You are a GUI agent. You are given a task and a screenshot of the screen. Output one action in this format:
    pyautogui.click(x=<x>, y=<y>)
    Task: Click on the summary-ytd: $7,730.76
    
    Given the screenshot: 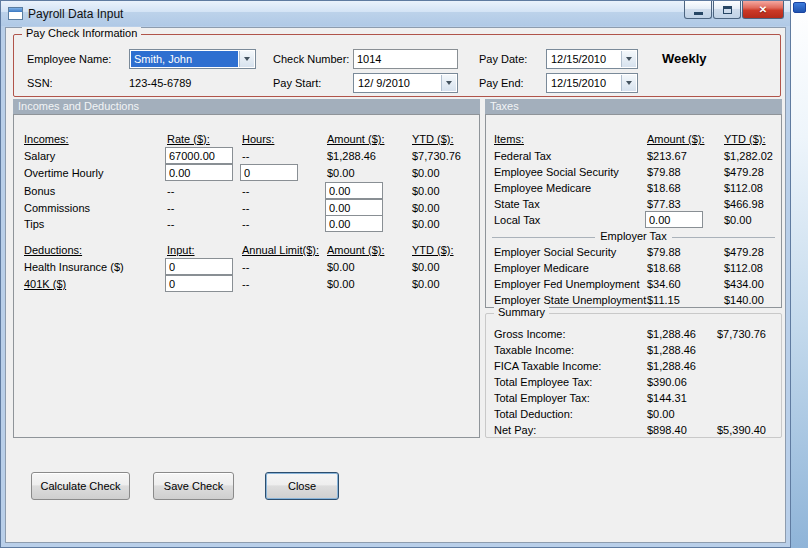 What is the action you would take?
    pyautogui.click(x=742, y=334)
    